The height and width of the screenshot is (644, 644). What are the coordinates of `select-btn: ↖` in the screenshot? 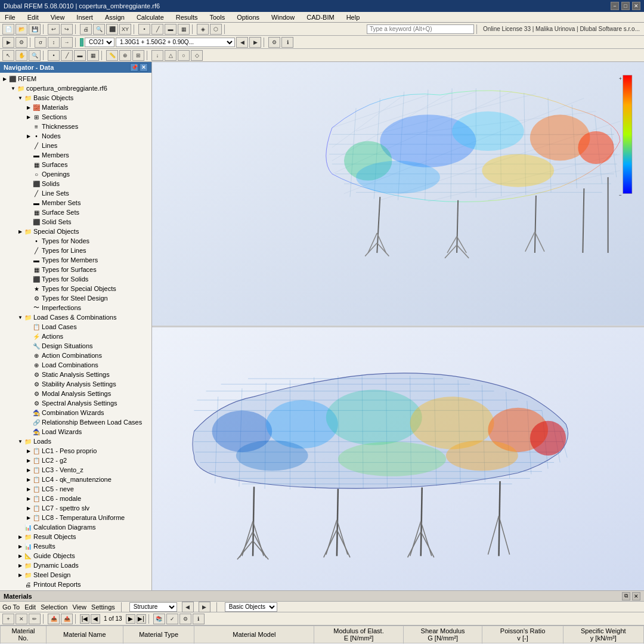 It's located at (8, 55).